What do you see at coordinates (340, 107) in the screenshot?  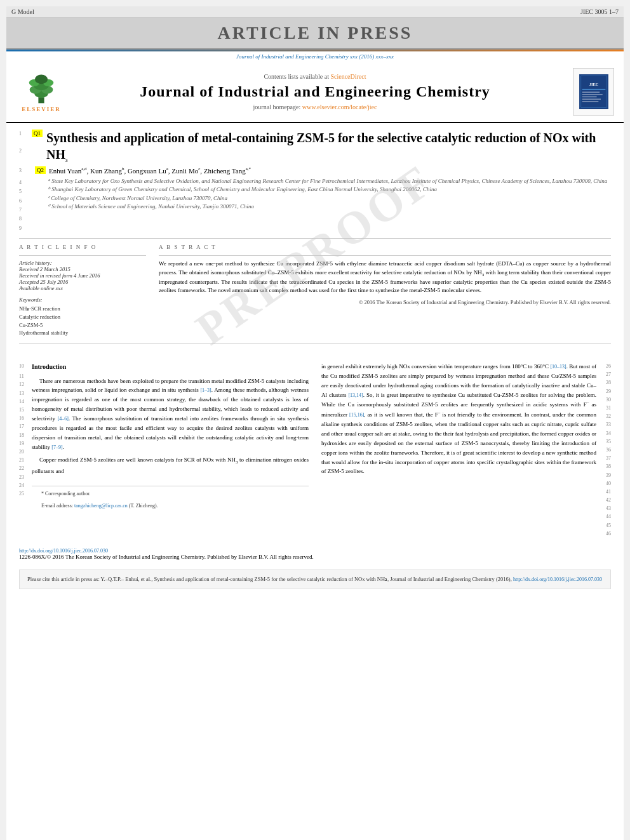 I see `homepage-url: www.elsevier.com/locate/jiec` at bounding box center [340, 107].